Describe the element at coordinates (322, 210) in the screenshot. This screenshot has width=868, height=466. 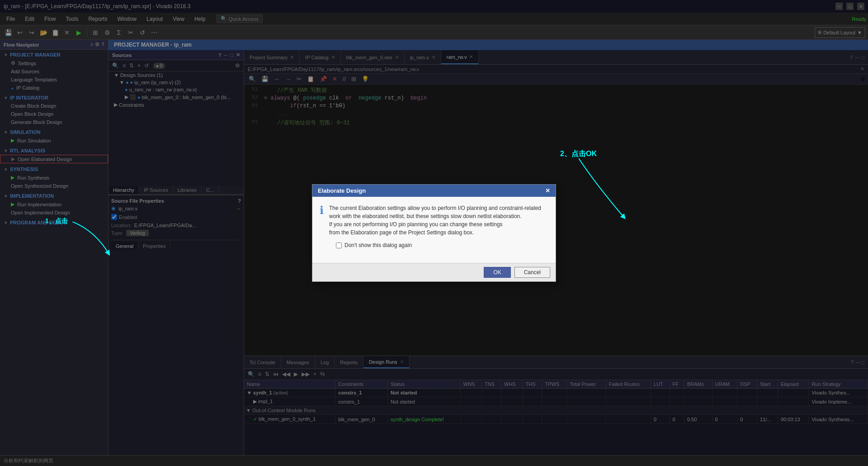
I see `info-icon: ℹ` at that location.